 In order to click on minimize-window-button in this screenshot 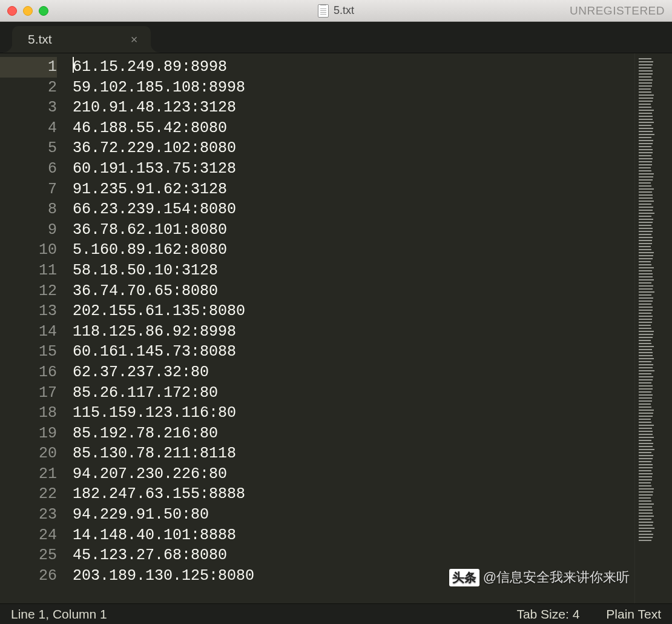, I will do `click(28, 11)`.